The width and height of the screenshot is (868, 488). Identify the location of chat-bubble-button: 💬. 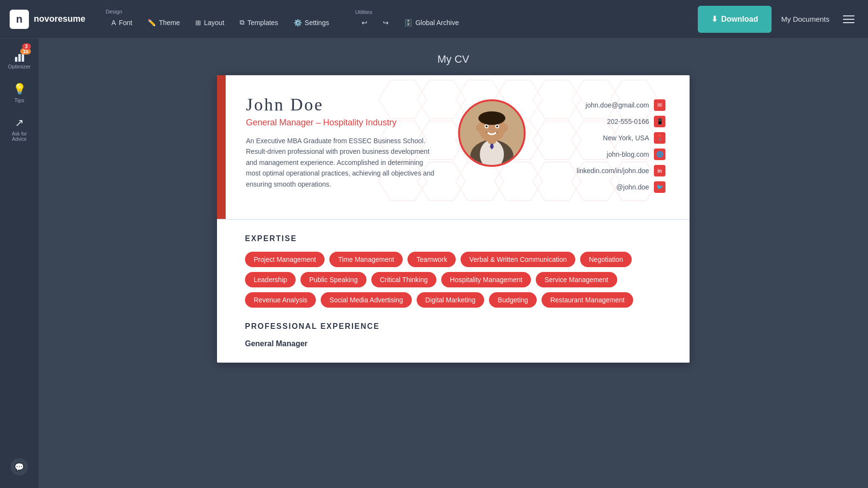
(19, 467).